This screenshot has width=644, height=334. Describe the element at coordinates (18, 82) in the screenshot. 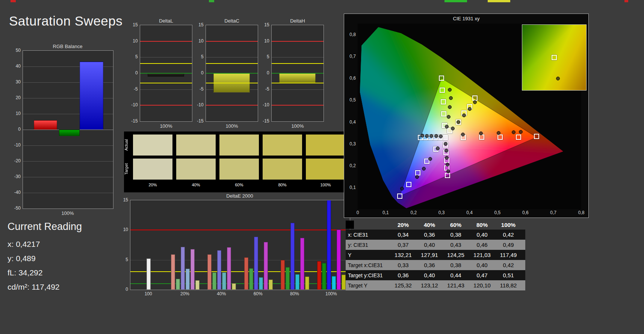

I see `axis-tick-label: 30` at that location.